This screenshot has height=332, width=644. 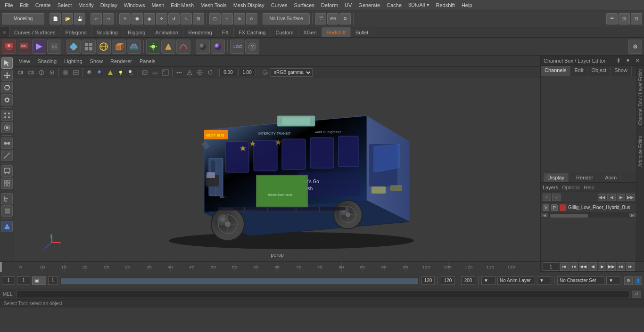 I want to click on shelf-icon-rs2: RS, so click(x=54, y=47).